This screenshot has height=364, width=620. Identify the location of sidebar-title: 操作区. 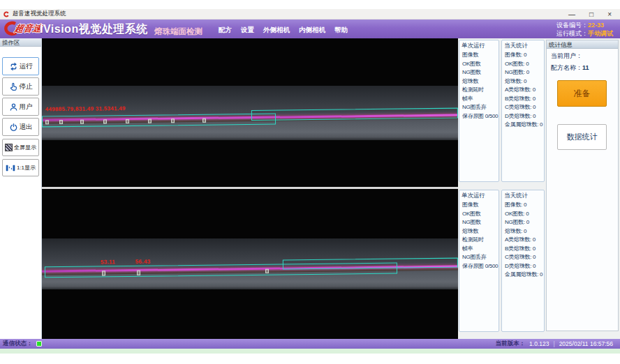
(21, 43).